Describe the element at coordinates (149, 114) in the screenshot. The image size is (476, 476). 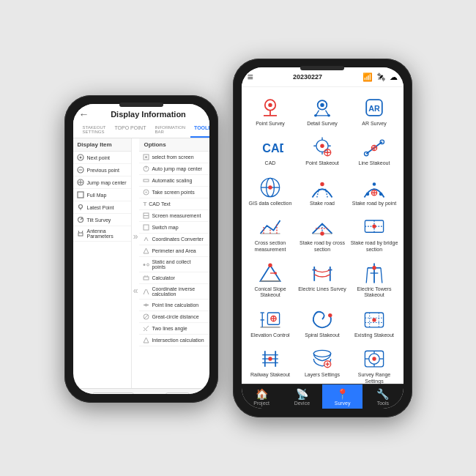
I see `left-phone-title: Display Information` at that location.